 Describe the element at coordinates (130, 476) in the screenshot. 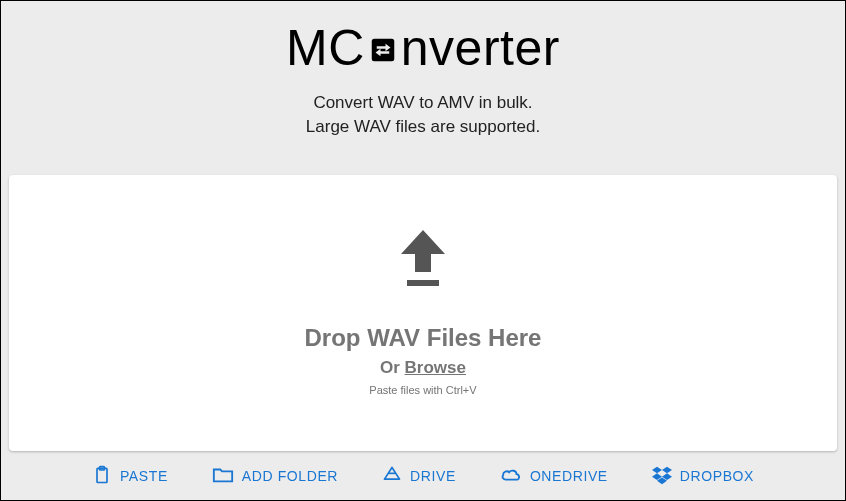

I see `paste-button: PASTE` at that location.